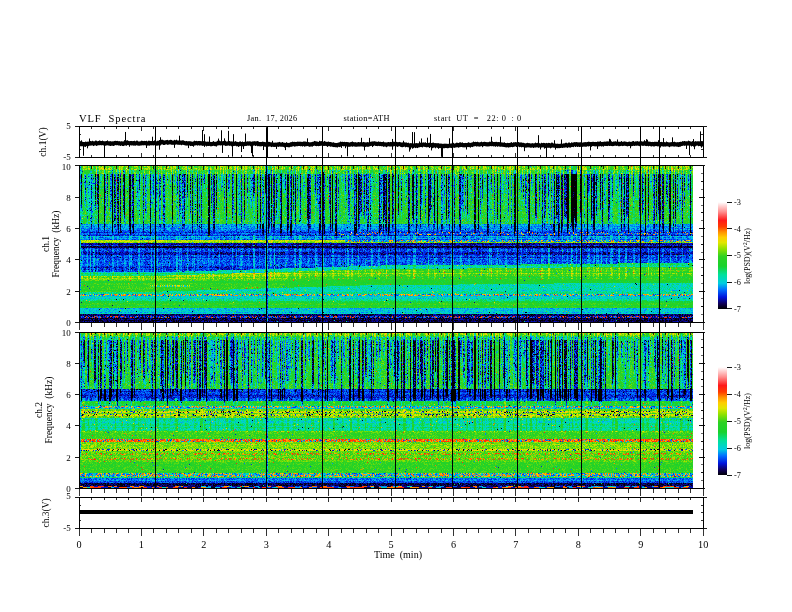 The width and height of the screenshot is (792, 612). What do you see at coordinates (516, 544) in the screenshot?
I see `svg-text: 7` at bounding box center [516, 544].